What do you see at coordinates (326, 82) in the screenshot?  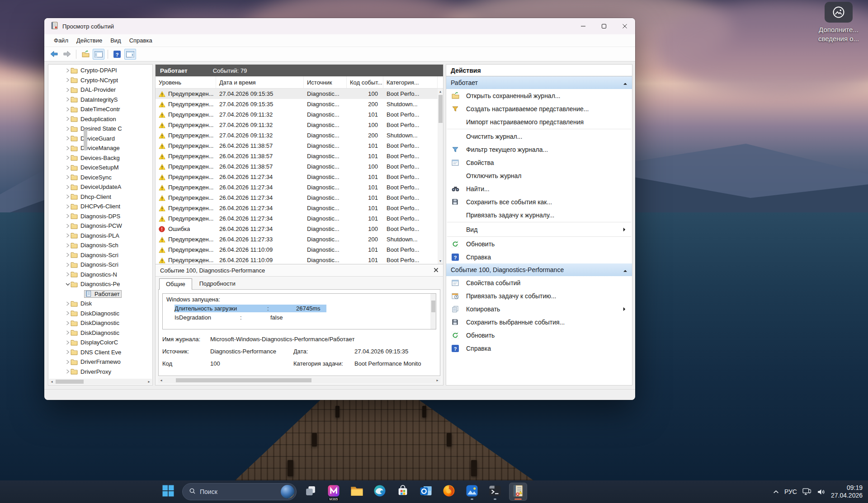 I see `column-header-2: Источник` at bounding box center [326, 82].